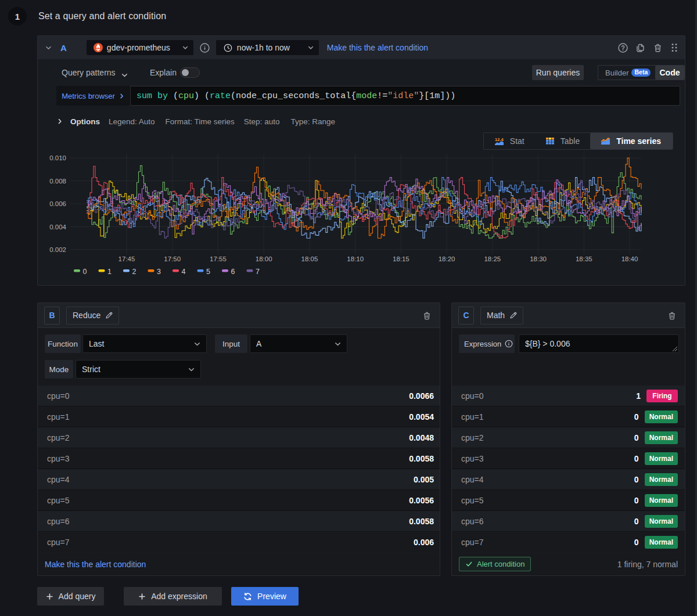 This screenshot has width=697, height=616. What do you see at coordinates (493, 259) in the screenshot?
I see `svg-text: 18:25` at bounding box center [493, 259].